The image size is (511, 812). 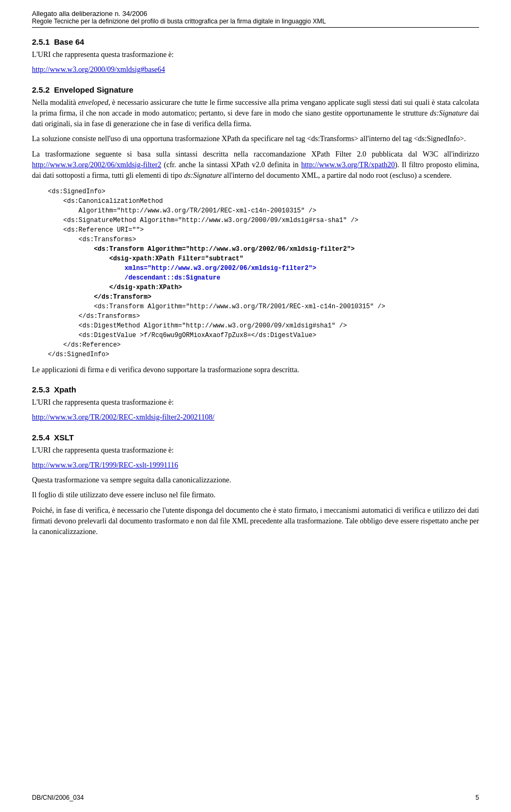 What do you see at coordinates (256, 450) in the screenshot?
I see `section-254-para1: L'URI che rappresenta questa trasformazi…` at bounding box center [256, 450].